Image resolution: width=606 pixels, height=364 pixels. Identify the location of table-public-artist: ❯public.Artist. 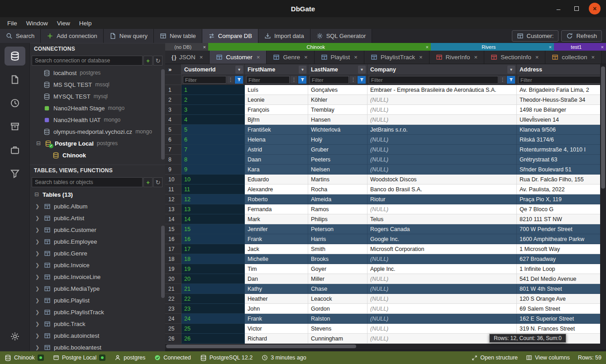
(98, 218).